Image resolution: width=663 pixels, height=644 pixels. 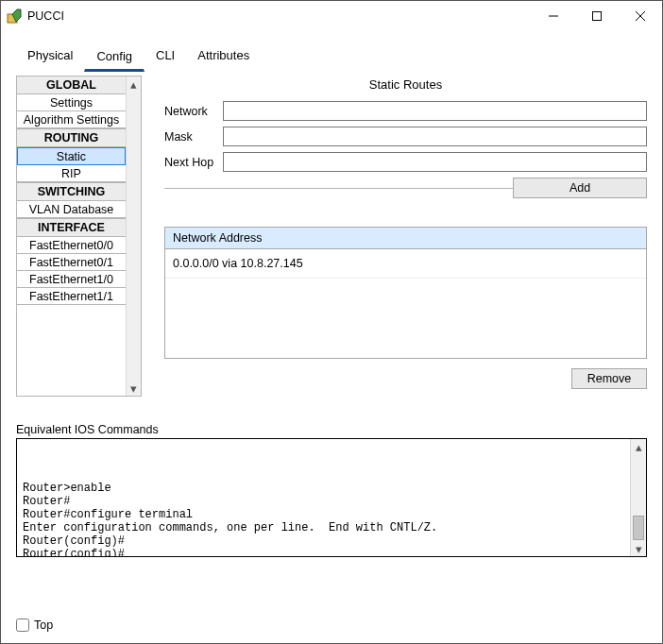 I want to click on footer: Top, so click(x=34, y=625).